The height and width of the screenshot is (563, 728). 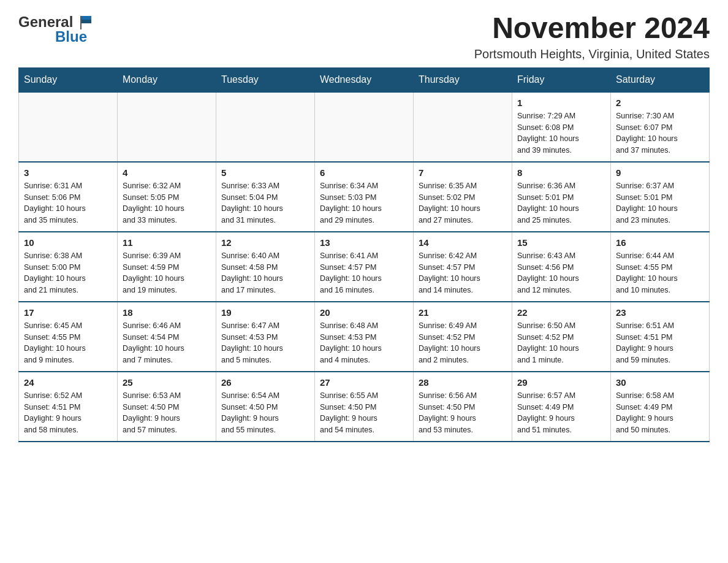 I want to click on calendar-cell: 14Sunrise: 6:42 AMSunset: 4:57 PMDayligh…, so click(x=463, y=267).